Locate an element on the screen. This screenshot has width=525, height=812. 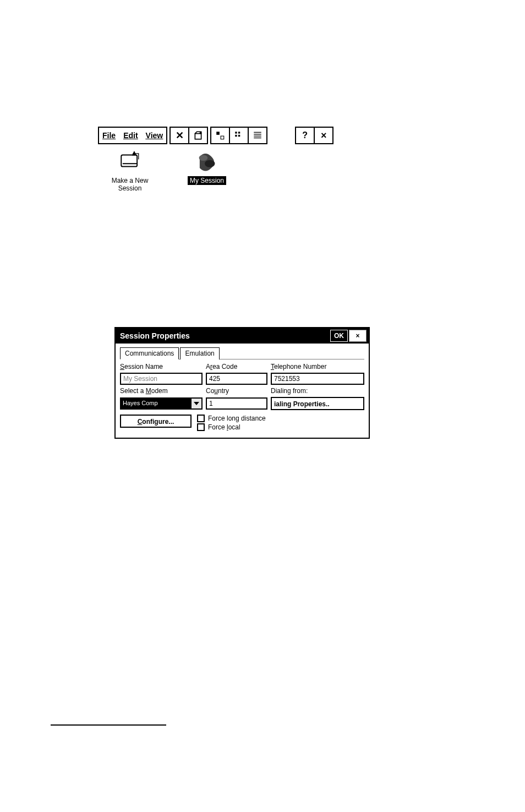
large-icons-icon is located at coordinates (220, 135).